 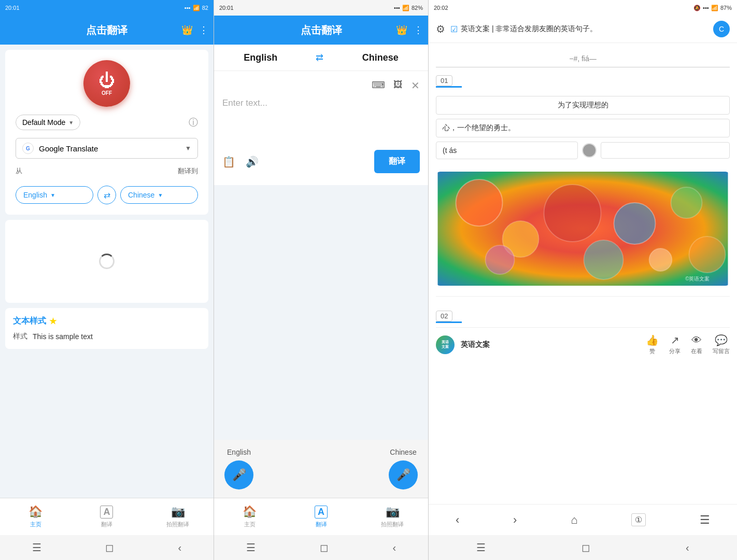 What do you see at coordinates (652, 352) in the screenshot?
I see `like-label: 赞` at bounding box center [652, 352].